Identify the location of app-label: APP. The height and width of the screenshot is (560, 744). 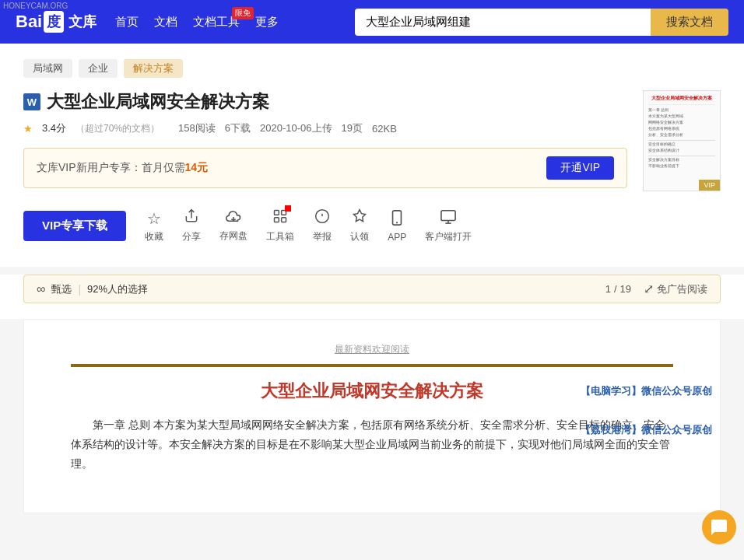
(397, 237).